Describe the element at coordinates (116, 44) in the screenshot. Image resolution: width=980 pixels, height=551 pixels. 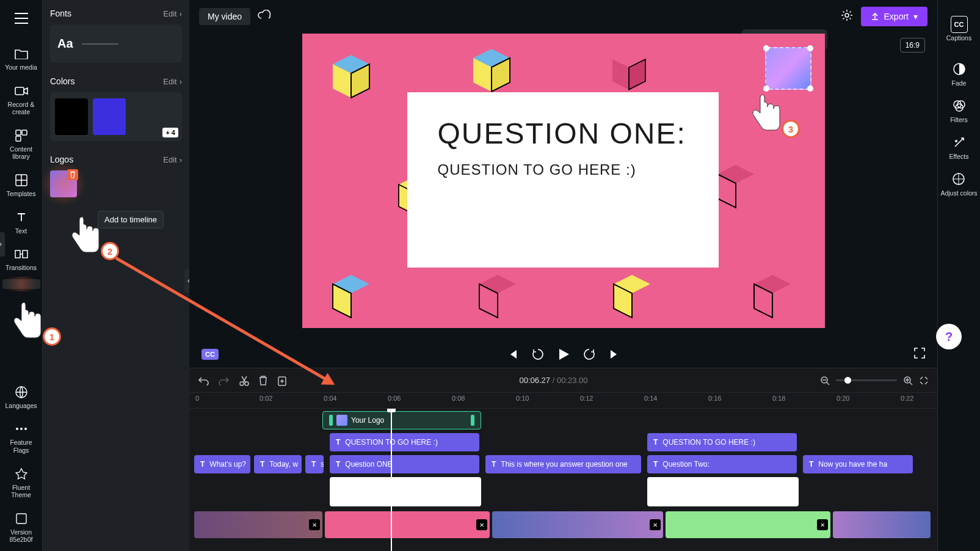
I see `fonts-card: Aa` at that location.